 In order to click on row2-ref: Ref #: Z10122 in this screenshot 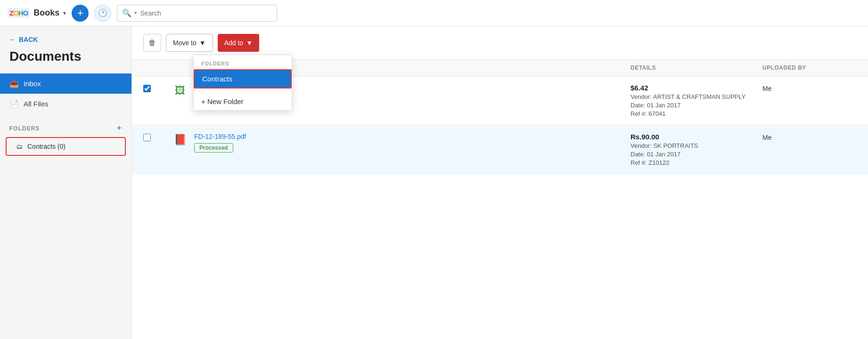, I will do `click(696, 163)`.